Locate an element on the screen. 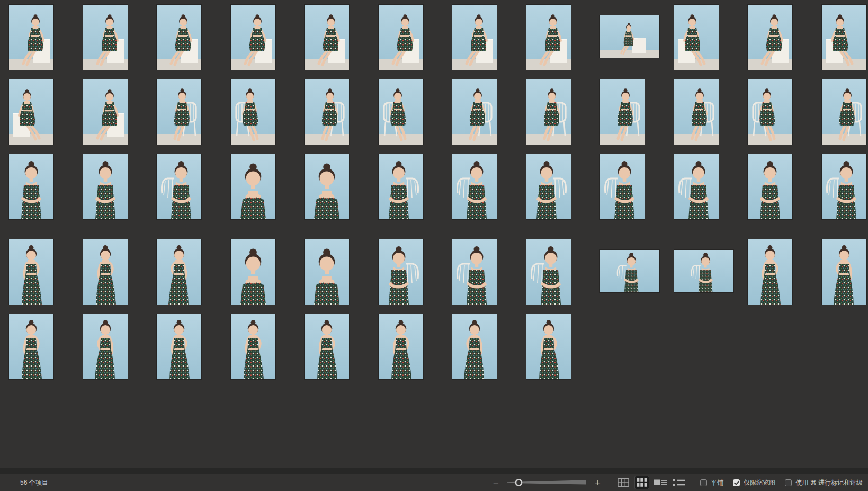 The width and height of the screenshot is (868, 491). thumbnails-view-button is located at coordinates (642, 483).